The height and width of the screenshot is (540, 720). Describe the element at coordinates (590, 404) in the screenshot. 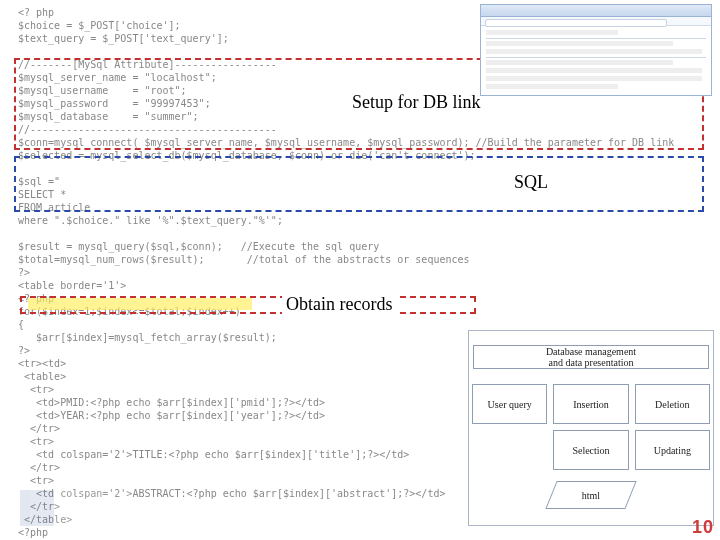

I see `diagram-cell-insertion: Insertion` at that location.